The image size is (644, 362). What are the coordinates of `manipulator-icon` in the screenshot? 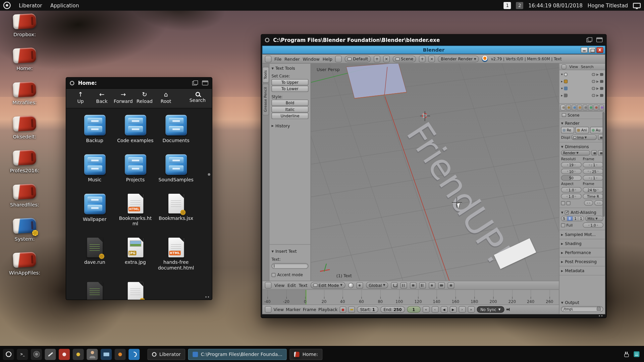 It's located at (413, 285).